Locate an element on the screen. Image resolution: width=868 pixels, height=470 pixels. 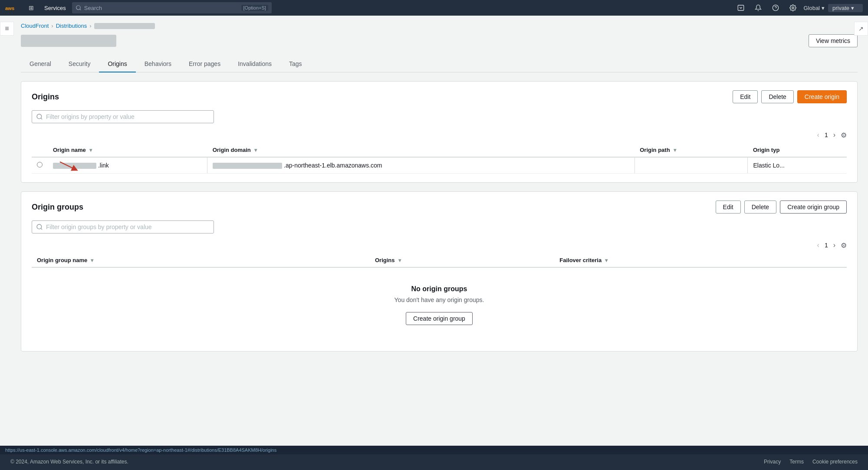
origins-table-settings-btn: ⚙ is located at coordinates (844, 135).